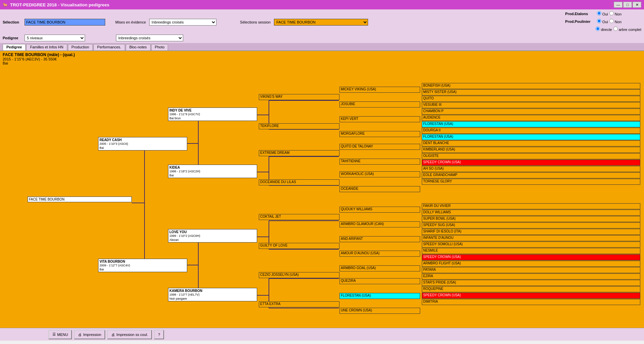 This screenshot has height=344, width=644. What do you see at coordinates (14, 47) in the screenshot?
I see `tab-pedigree: Pedigree` at bounding box center [14, 47].